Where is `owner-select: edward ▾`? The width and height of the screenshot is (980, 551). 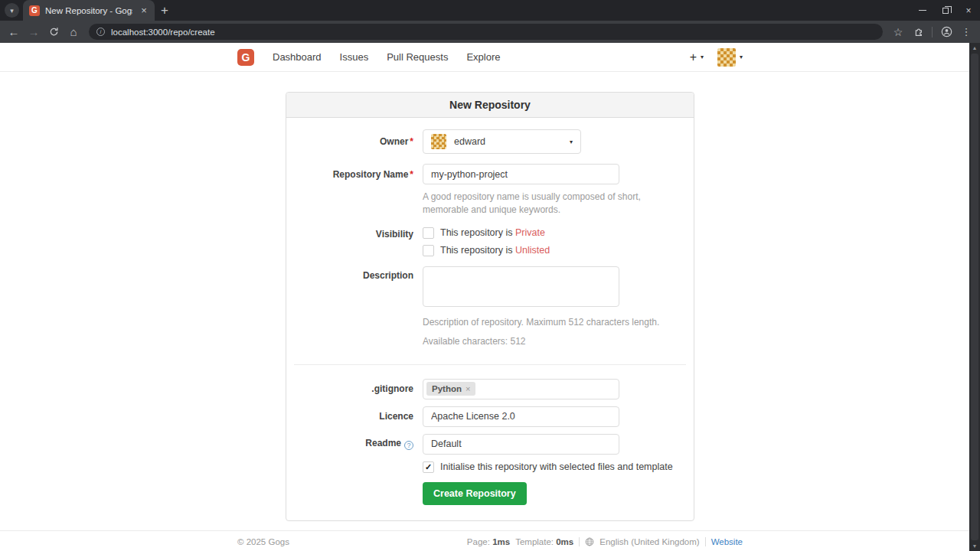
owner-select: edward ▾ is located at coordinates (502, 142).